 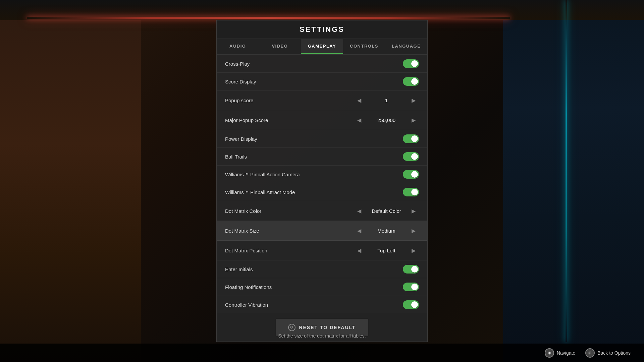 I want to click on dot-matrix-size-value: Medium, so click(x=386, y=231).